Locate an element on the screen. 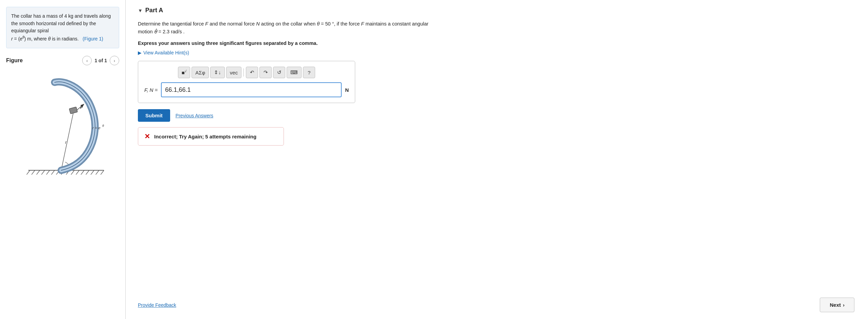 The width and height of the screenshot is (868, 319). part-label: Part A is located at coordinates (154, 10).